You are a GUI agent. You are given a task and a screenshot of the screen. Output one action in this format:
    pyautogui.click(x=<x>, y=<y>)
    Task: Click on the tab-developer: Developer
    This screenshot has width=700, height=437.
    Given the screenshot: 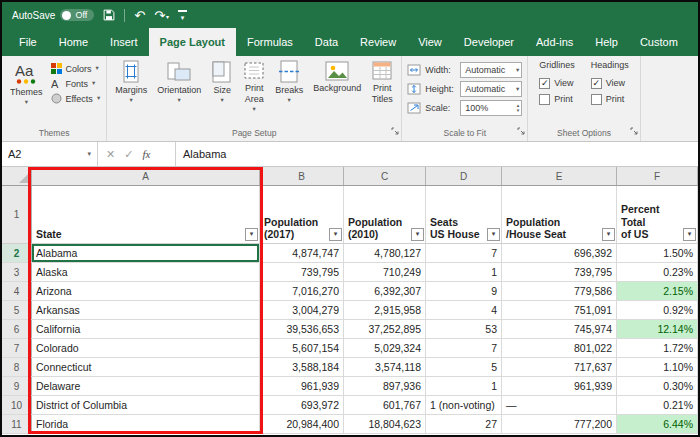 What is the action you would take?
    pyautogui.click(x=489, y=42)
    